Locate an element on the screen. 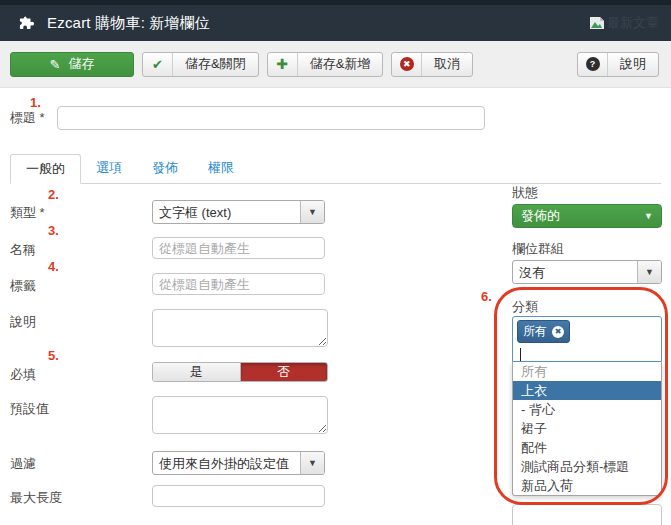 The width and height of the screenshot is (671, 525). annotation-2: 2. is located at coordinates (54, 194).